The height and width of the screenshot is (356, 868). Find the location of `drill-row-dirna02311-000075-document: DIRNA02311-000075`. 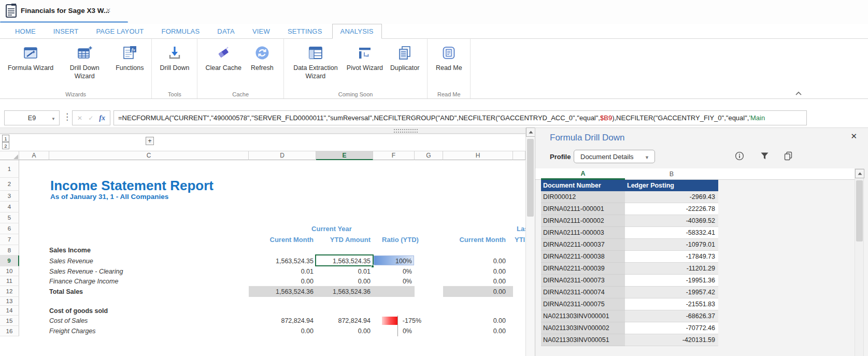

drill-row-dirna02311-000075-document: DIRNA02311-000075 is located at coordinates (583, 305).